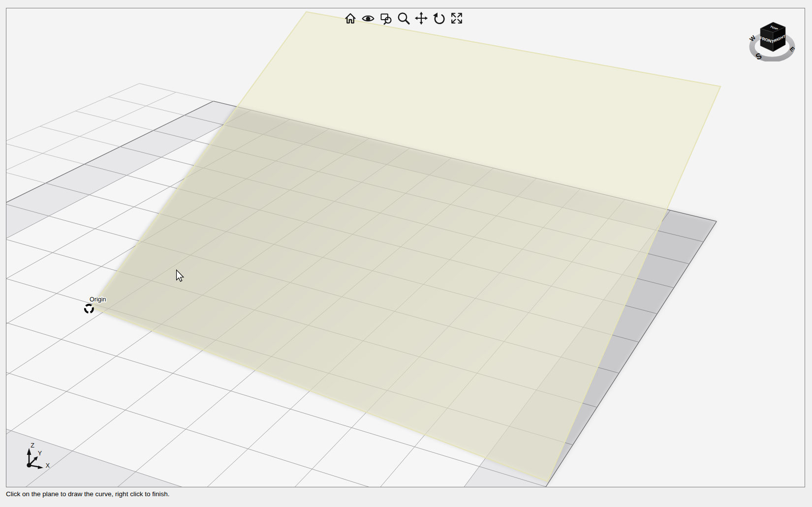 The width and height of the screenshot is (812, 507). What do you see at coordinates (97, 299) in the screenshot?
I see `origin-label: Origin` at bounding box center [97, 299].